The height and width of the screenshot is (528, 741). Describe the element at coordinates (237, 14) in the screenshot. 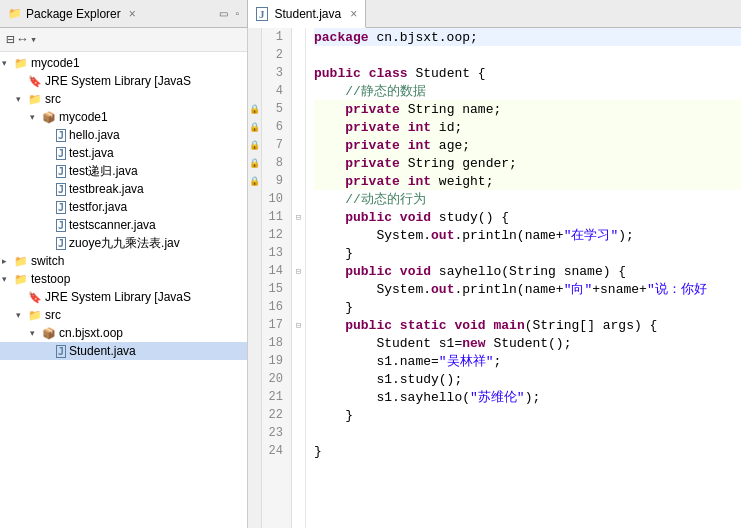

I see `maximize-icon: ▫` at that location.